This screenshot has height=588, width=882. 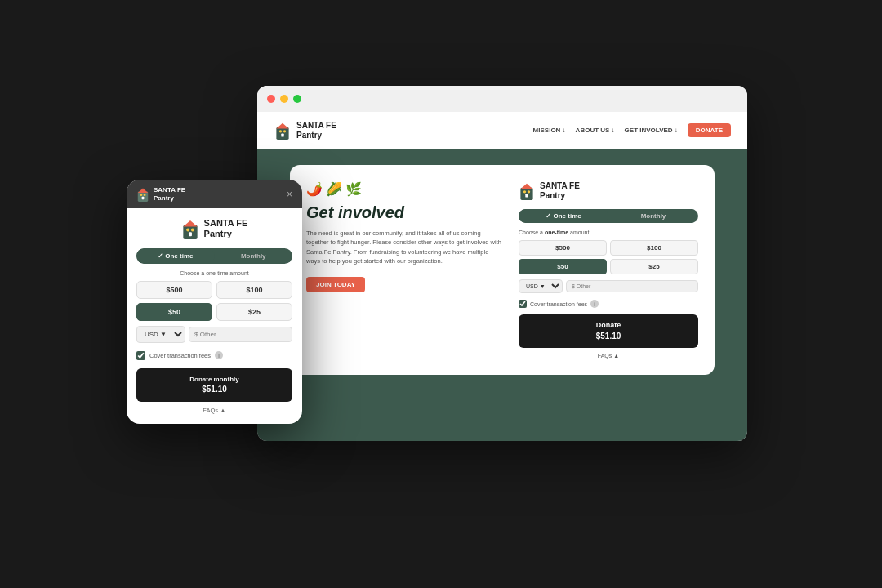 What do you see at coordinates (550, 131) in the screenshot?
I see `nav-mission: MISSION ↓` at bounding box center [550, 131].